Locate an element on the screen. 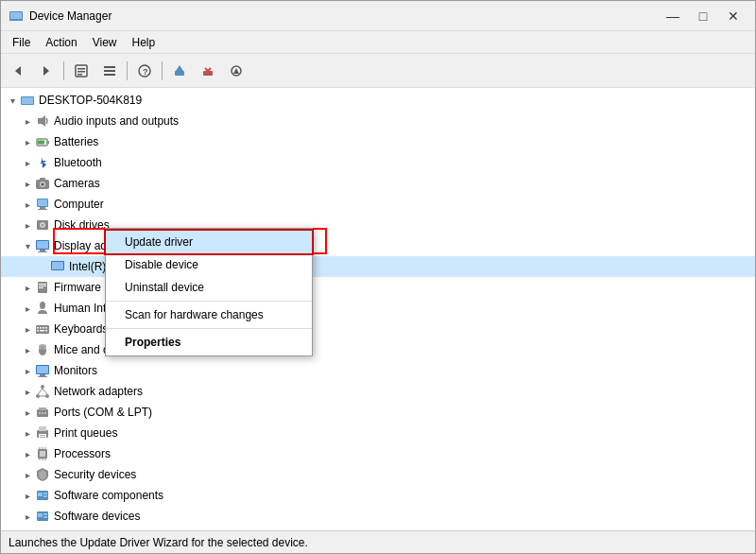 This screenshot has width=756, height=554. tree-root: ▾ DESKTOP-504K819 is located at coordinates (378, 100).